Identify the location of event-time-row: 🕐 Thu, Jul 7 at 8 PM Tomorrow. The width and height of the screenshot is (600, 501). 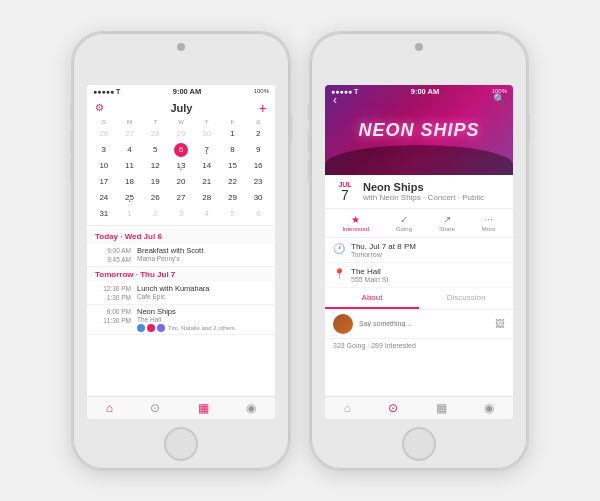
(419, 250).